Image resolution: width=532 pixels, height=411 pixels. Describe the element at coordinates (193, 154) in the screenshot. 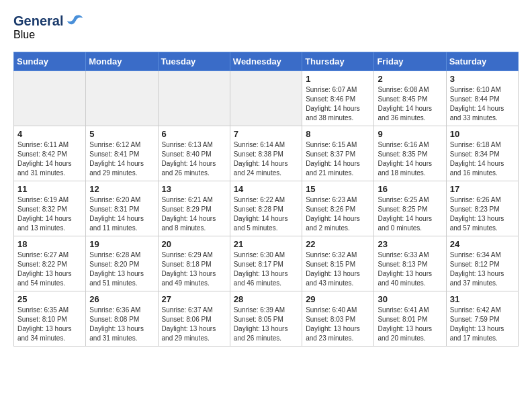

I see `calendar-cell: 6Sunrise: 6:13 AM Sunset: 8:40 PM Daylig…` at that location.